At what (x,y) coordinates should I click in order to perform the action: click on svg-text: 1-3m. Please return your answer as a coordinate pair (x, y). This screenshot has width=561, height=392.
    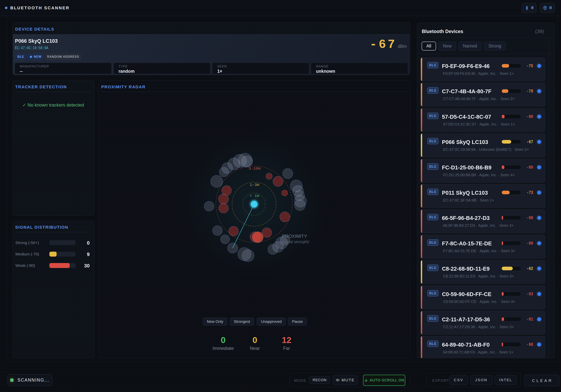
    Looking at the image, I should click on (255, 185).